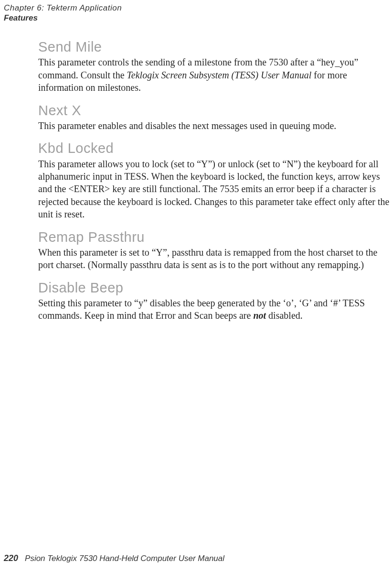 This screenshot has height=572, width=392. What do you see at coordinates (214, 111) in the screenshot?
I see `heading-next-x: Next X` at bounding box center [214, 111].